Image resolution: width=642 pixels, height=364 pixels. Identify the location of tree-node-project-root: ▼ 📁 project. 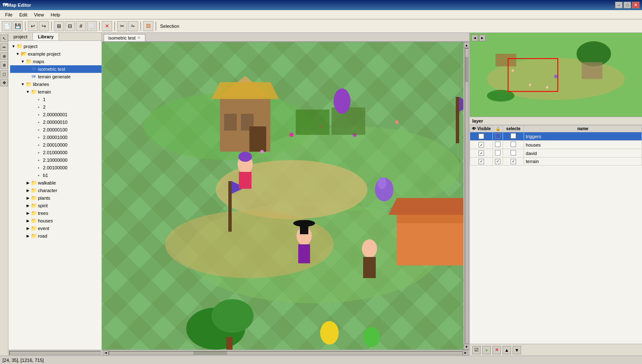
(56, 46).